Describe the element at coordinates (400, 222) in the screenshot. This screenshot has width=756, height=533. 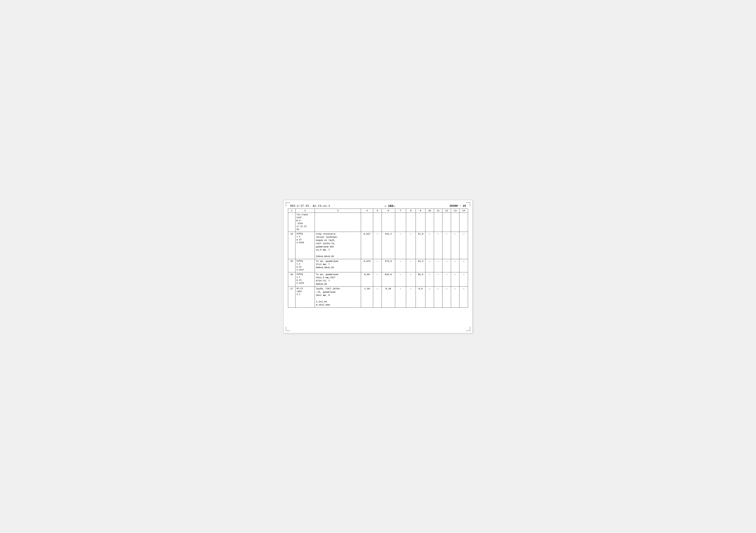
I see `cell-row0-col7` at that location.